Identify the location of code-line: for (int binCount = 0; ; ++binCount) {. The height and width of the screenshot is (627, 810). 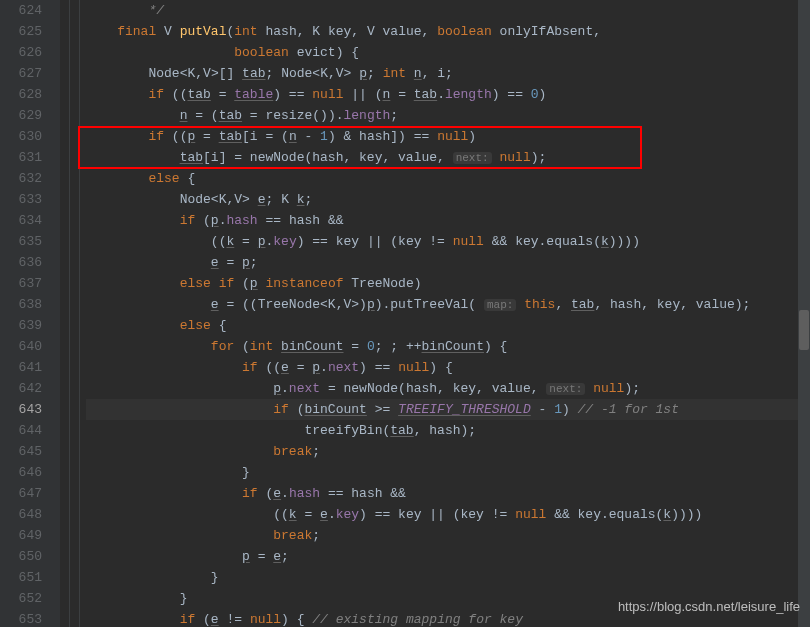
(448, 346).